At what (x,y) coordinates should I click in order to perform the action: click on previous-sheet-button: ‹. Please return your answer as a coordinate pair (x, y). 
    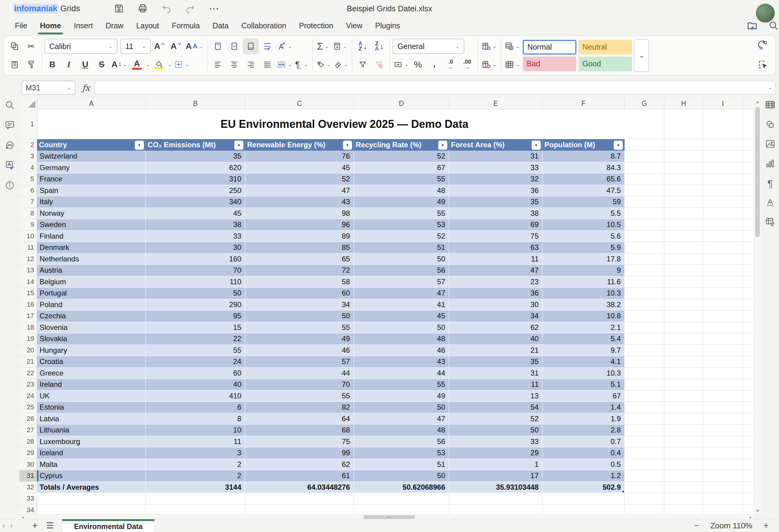
    Looking at the image, I should click on (4, 526).